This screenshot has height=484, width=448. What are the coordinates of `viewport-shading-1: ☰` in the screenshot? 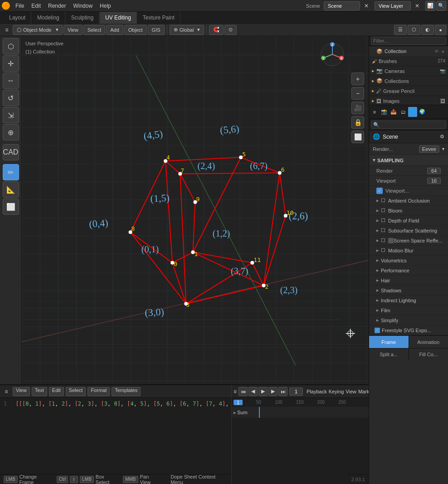 It's located at (400, 30).